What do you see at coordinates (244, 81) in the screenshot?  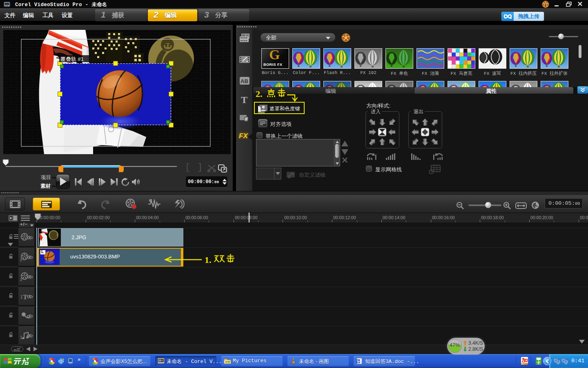 I see `svg-text: AB` at bounding box center [244, 81].